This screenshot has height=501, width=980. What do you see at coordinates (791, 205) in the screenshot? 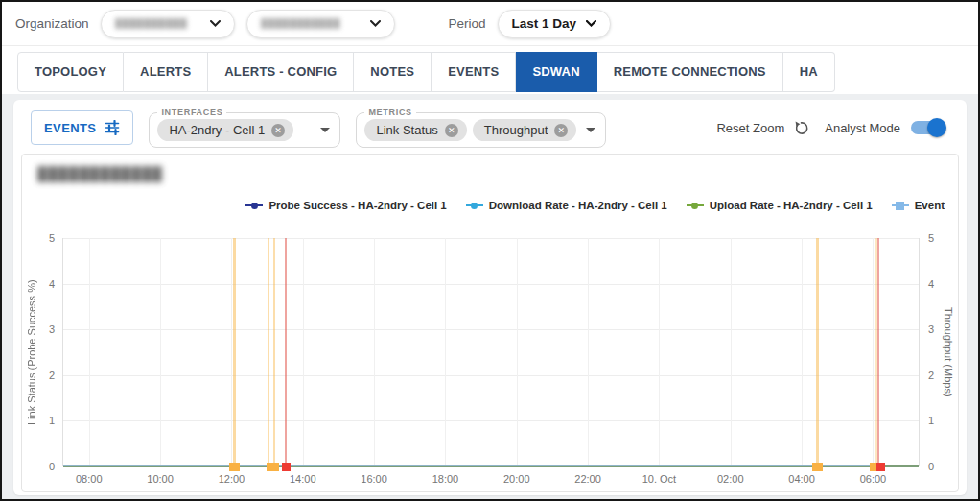
I see `legend-label: Upload Rate - HA-2ndry - Cell 1` at bounding box center [791, 205].